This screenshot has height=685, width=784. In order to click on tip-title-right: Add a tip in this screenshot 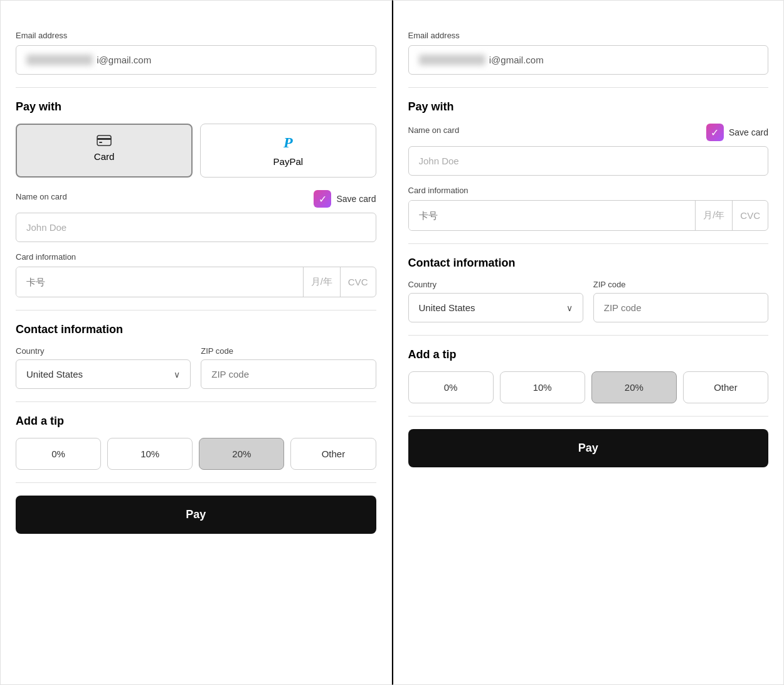, I will do `click(588, 355)`.